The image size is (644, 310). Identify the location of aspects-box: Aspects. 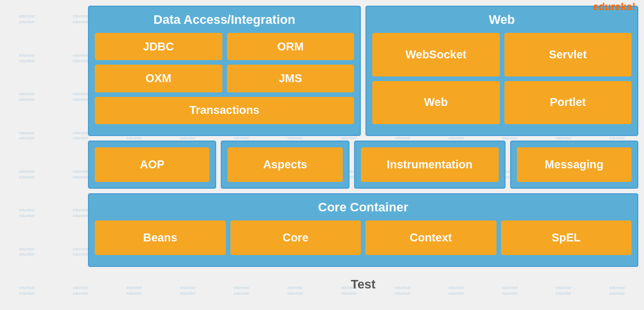
(285, 164).